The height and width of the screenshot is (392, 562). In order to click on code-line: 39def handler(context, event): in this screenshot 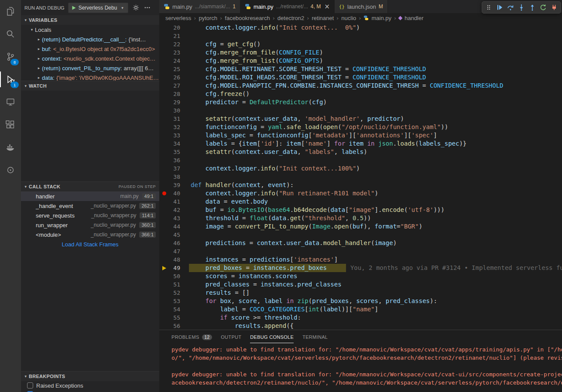, I will do `click(360, 185)`.